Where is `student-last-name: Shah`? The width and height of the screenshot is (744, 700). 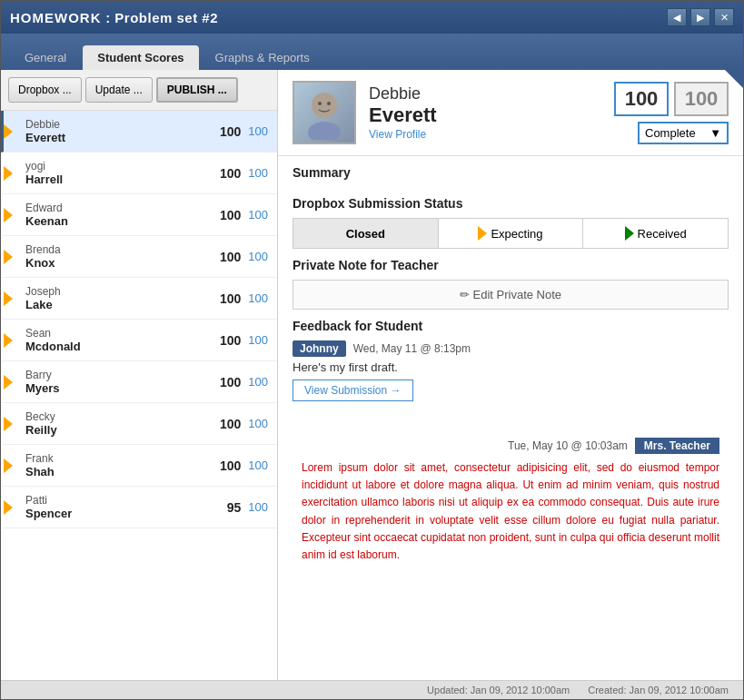
student-last-name: Shah is located at coordinates (123, 472).